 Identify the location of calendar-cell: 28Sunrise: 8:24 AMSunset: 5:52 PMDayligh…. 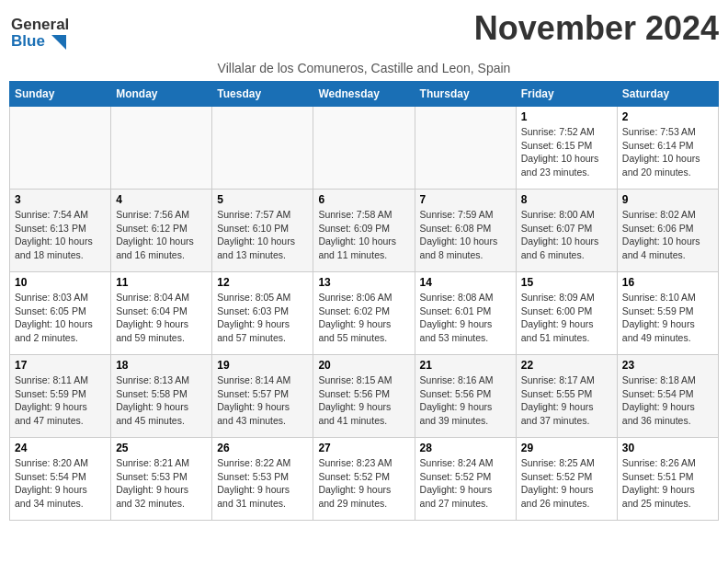
(465, 479).